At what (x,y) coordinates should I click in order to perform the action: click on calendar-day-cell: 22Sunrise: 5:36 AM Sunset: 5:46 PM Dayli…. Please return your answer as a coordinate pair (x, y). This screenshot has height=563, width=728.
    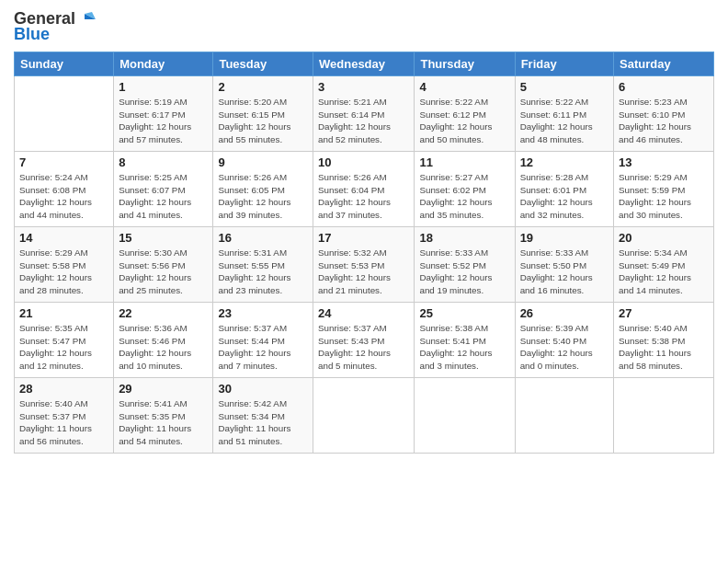
    Looking at the image, I should click on (164, 340).